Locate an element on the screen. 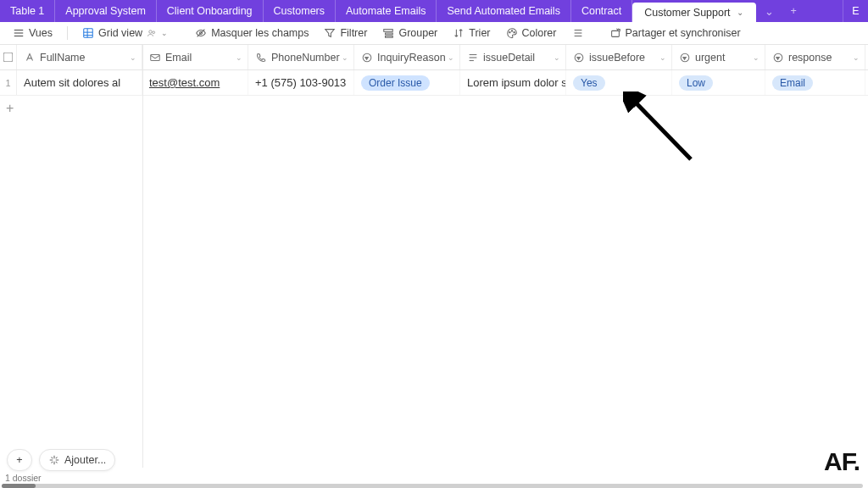 This screenshot has height=488, width=868. column-header-email: Email ⌄ is located at coordinates (195, 58).